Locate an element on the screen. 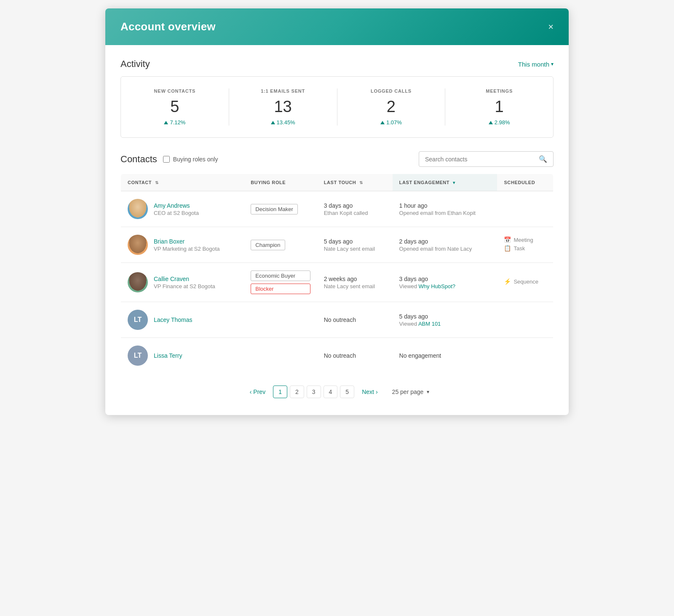 This screenshot has width=674, height=616. scheduled-lissa is located at coordinates (525, 356).